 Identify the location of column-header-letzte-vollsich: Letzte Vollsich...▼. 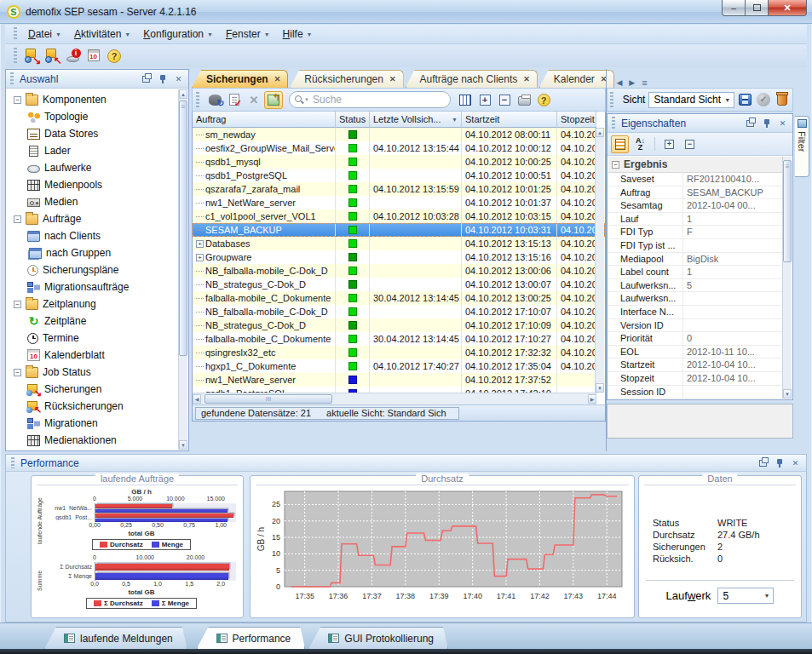
(416, 119).